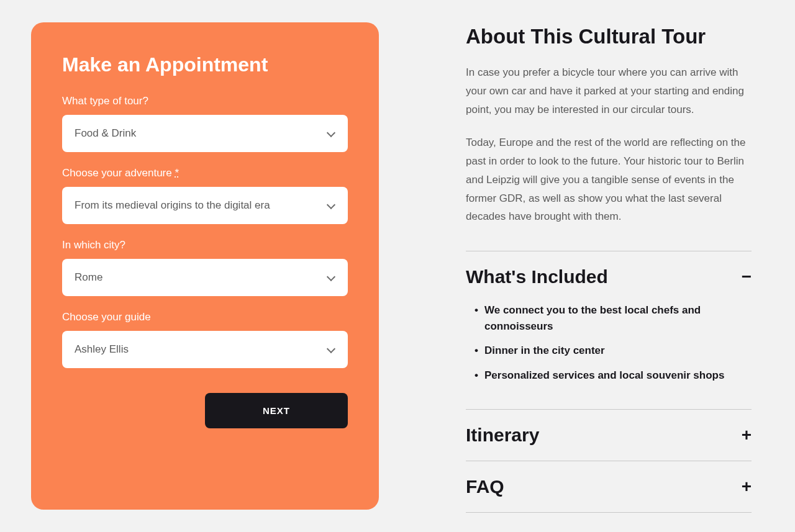 The height and width of the screenshot is (532, 795). What do you see at coordinates (205, 101) in the screenshot?
I see `tour-type-label: What type of tour?` at bounding box center [205, 101].